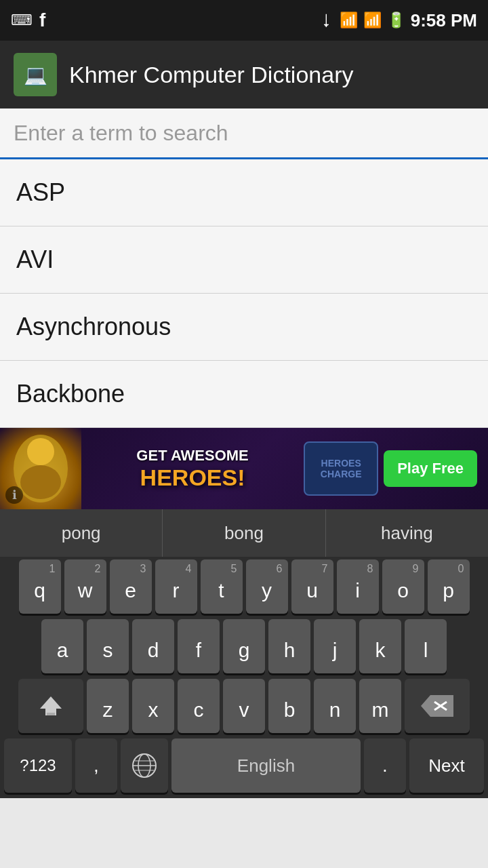  What do you see at coordinates (192, 477) in the screenshot?
I see `ad-line2: HEROES!` at bounding box center [192, 477].